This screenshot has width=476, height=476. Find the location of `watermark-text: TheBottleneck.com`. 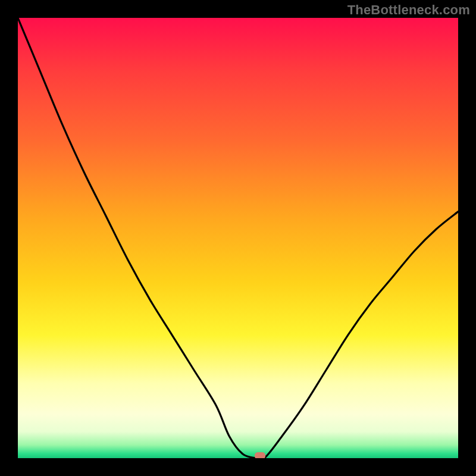

watermark-text: TheBottleneck.com is located at coordinates (409, 10).